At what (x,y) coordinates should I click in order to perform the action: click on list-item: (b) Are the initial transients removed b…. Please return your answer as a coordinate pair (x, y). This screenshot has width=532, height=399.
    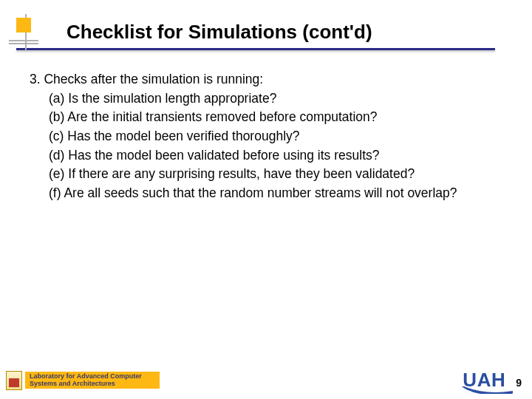
    Looking at the image, I should click on (272, 117).